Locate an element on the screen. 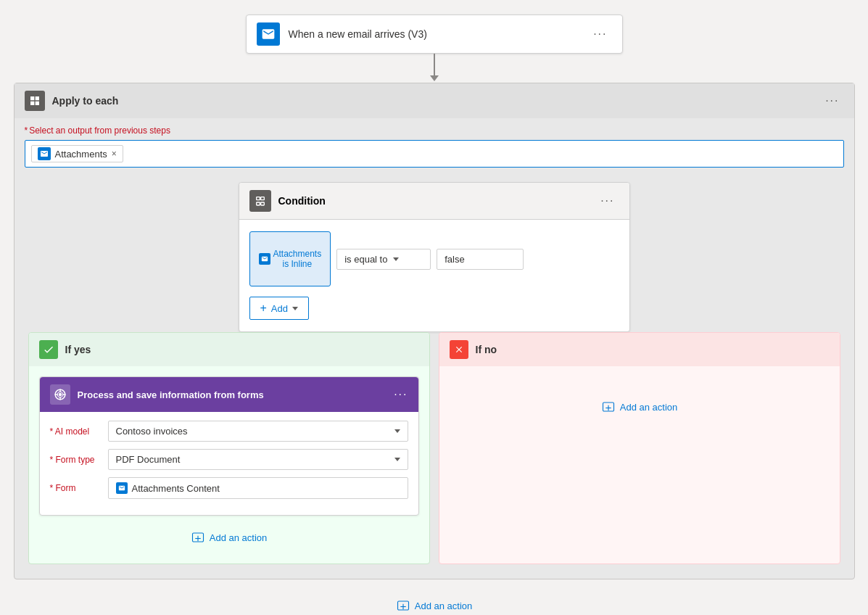 The width and height of the screenshot is (868, 615). apply-each-title: Apply to each is located at coordinates (437, 101).